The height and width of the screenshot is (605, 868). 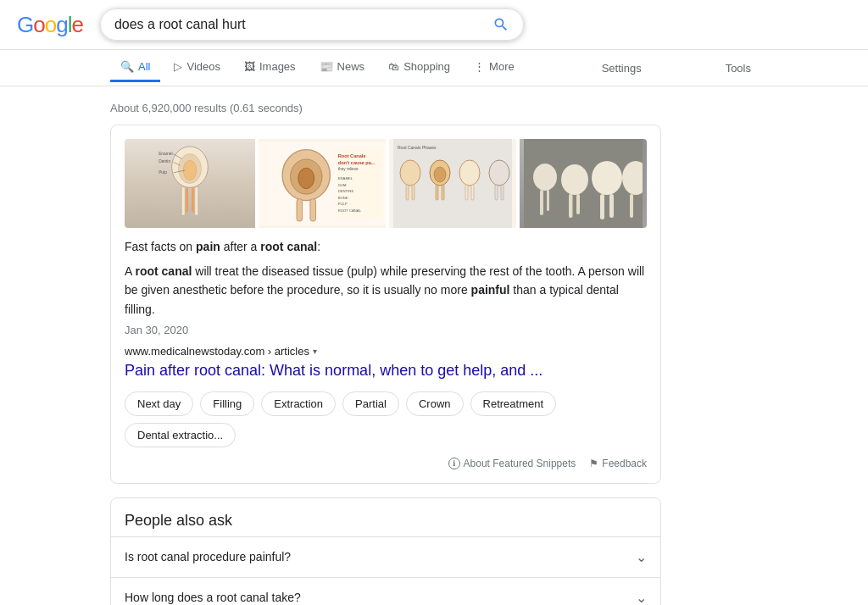 I want to click on snippet-url: www.medicalnewstoday.com › articles, so click(x=217, y=351).